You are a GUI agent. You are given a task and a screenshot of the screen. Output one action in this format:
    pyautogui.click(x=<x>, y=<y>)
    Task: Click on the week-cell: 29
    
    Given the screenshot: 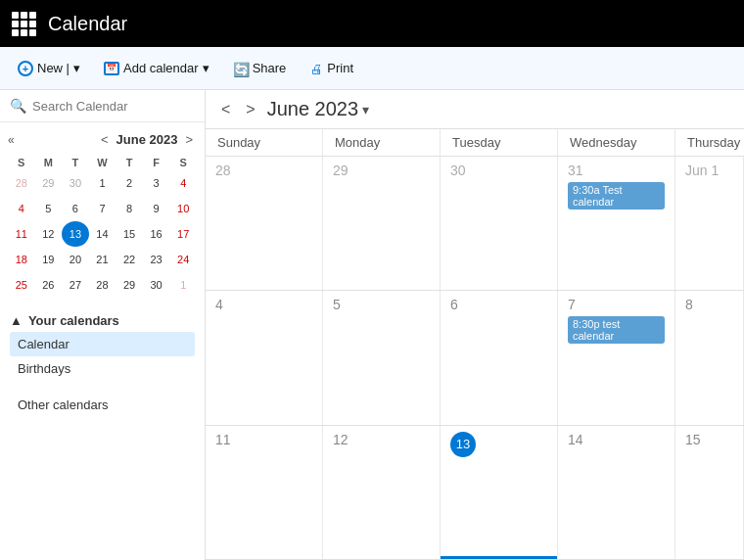 What is the action you would take?
    pyautogui.click(x=382, y=223)
    